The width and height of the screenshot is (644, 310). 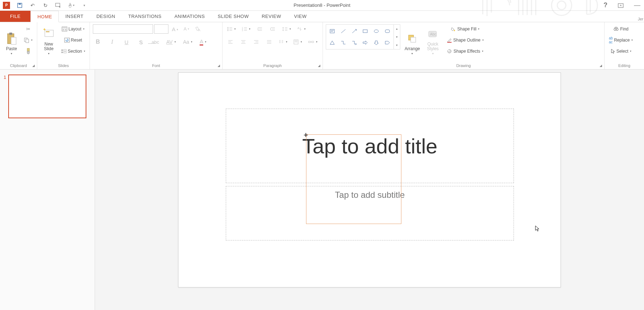 I want to click on customize-qat-icon: ▾, so click(x=84, y=5).